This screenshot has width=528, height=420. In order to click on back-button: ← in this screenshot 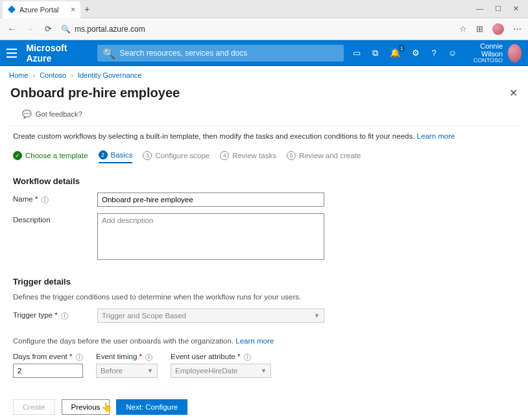, I will do `click(12, 29)`.